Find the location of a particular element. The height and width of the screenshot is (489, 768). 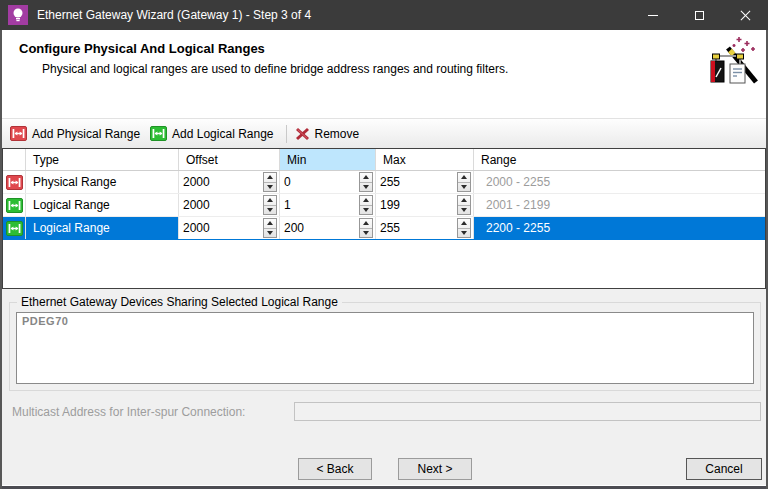

back-button: < Back is located at coordinates (335, 469).